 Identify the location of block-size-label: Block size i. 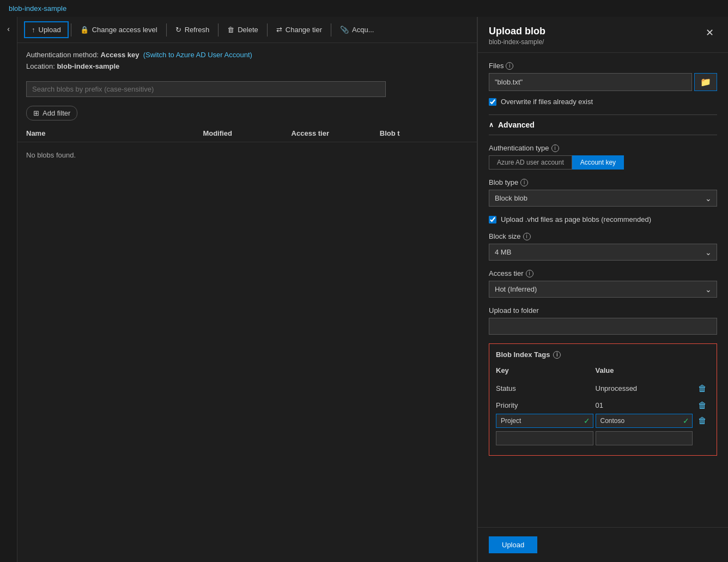
(603, 237).